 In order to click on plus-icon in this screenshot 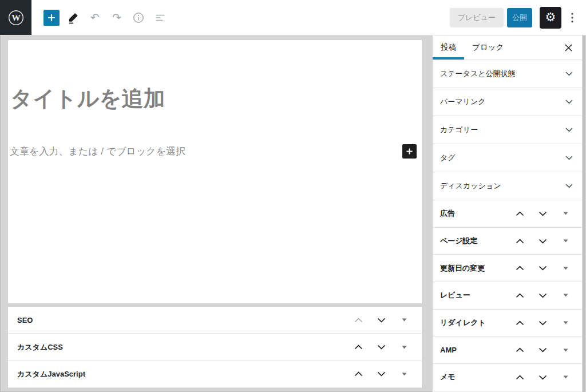, I will do `click(410, 151)`.